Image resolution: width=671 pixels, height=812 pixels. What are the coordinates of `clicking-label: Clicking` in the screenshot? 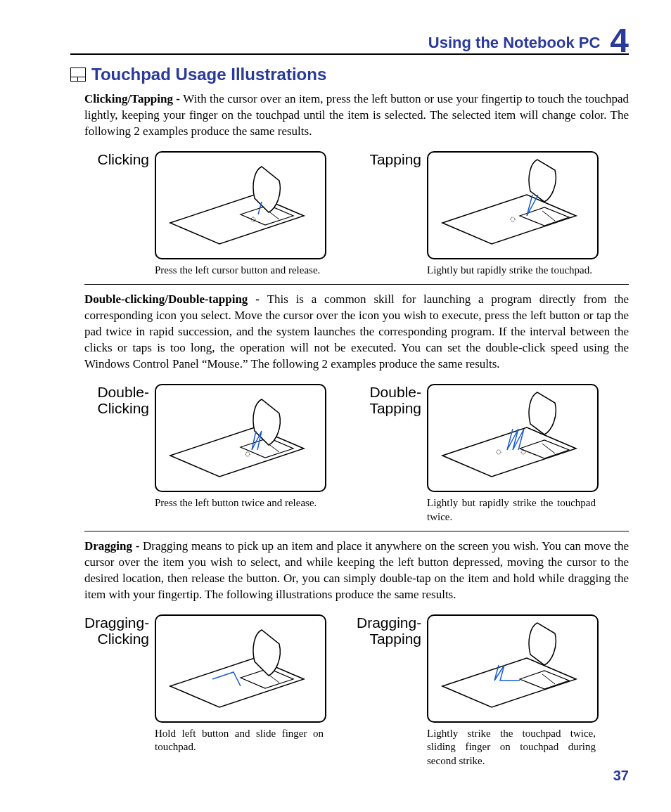 It's located at (120, 159).